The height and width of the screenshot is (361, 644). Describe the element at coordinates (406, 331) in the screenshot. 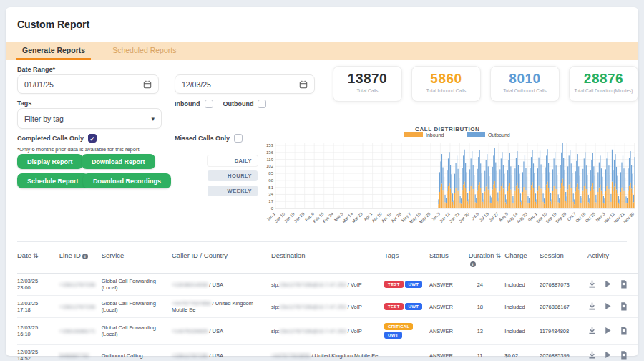

I see `cell-tags: CRITICALUWT` at that location.